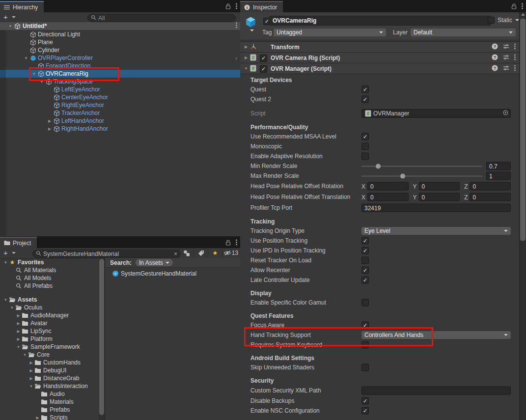 This screenshot has width=526, height=420. What do you see at coordinates (49, 300) in the screenshot?
I see `project-tree-item-assets: ▼Assets` at bounding box center [49, 300].